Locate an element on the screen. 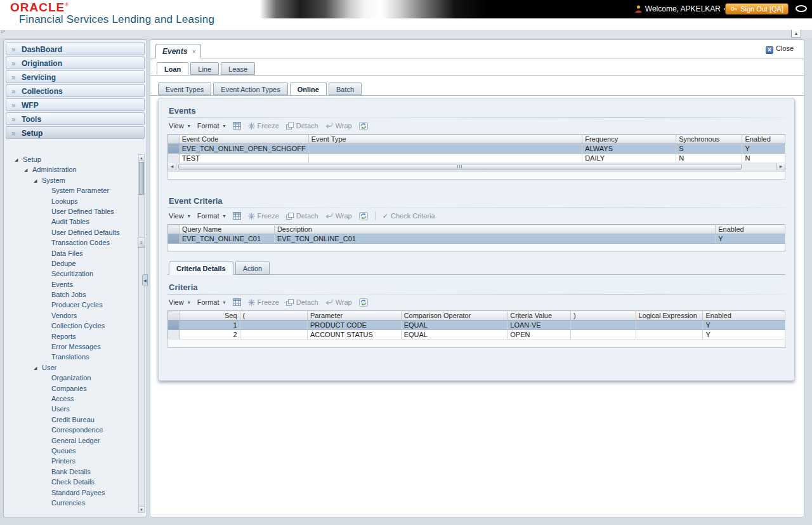 This screenshot has height=525, width=812. tree-item-lookups: Lookups is located at coordinates (71, 201).